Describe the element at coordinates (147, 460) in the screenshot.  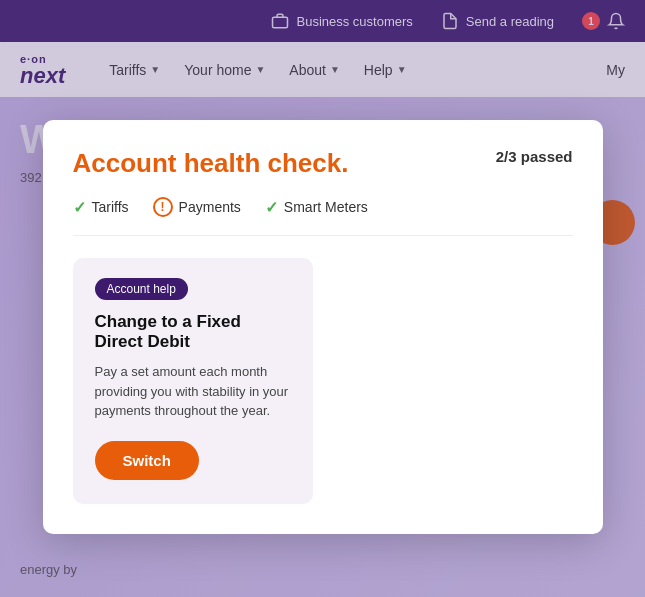
I see `switch-button: Switch` at that location.